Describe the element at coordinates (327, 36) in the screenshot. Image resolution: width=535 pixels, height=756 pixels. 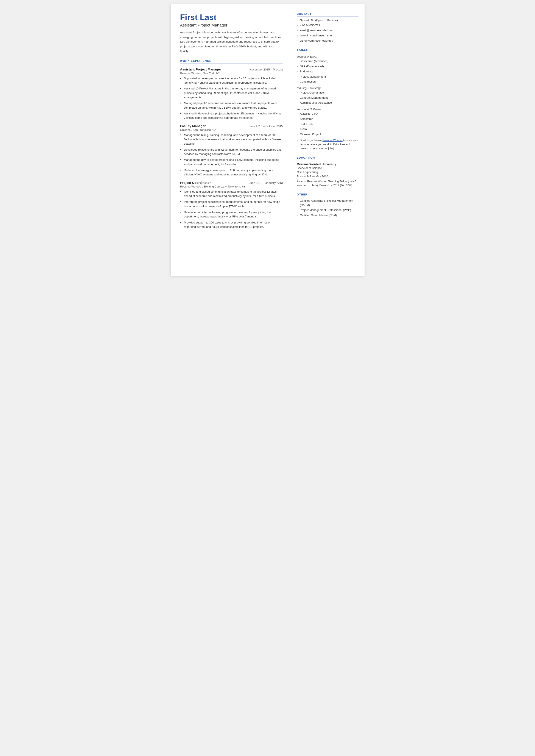
I see `contact-linkedin: linkedin.com/in/username` at that location.